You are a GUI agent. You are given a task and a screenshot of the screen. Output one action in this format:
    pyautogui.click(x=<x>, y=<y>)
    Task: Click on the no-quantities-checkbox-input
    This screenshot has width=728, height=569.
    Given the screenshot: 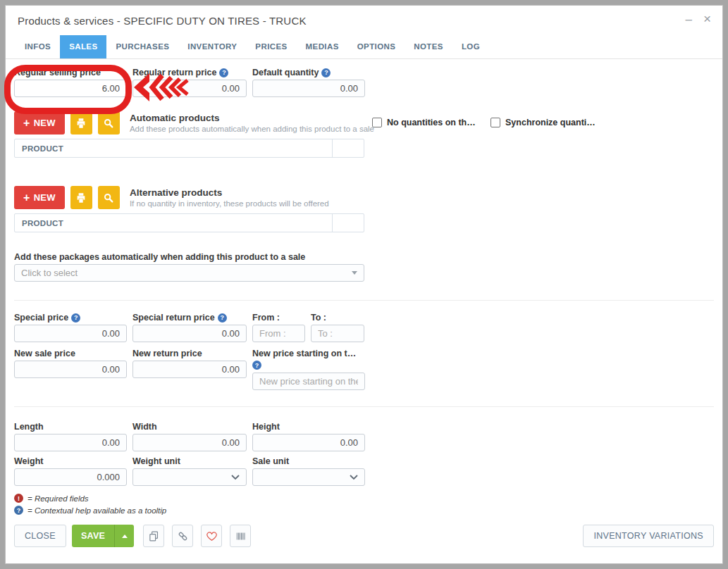 What is the action you would take?
    pyautogui.click(x=377, y=123)
    